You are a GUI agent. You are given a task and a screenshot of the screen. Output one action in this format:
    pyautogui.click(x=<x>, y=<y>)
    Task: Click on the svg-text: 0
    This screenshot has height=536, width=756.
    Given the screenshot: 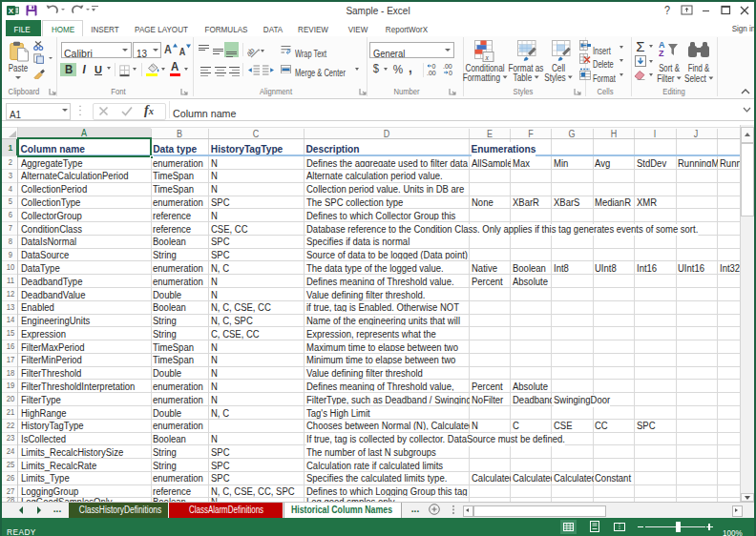 What is the action you would take?
    pyautogui.click(x=451, y=72)
    